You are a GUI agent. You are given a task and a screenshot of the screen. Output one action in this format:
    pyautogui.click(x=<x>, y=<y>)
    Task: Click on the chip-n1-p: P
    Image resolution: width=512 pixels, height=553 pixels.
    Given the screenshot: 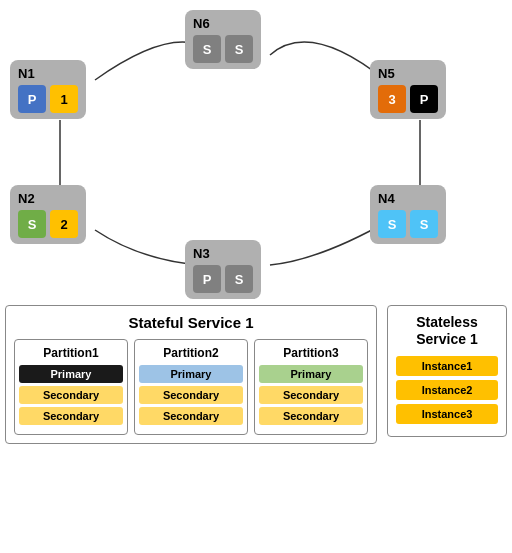 What is the action you would take?
    pyautogui.click(x=32, y=99)
    